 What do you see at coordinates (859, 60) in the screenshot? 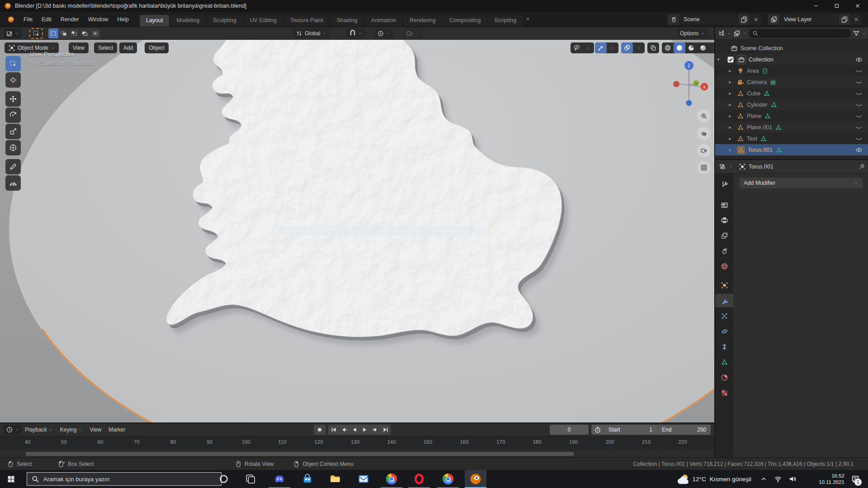
I see `eye-open-icon` at bounding box center [859, 60].